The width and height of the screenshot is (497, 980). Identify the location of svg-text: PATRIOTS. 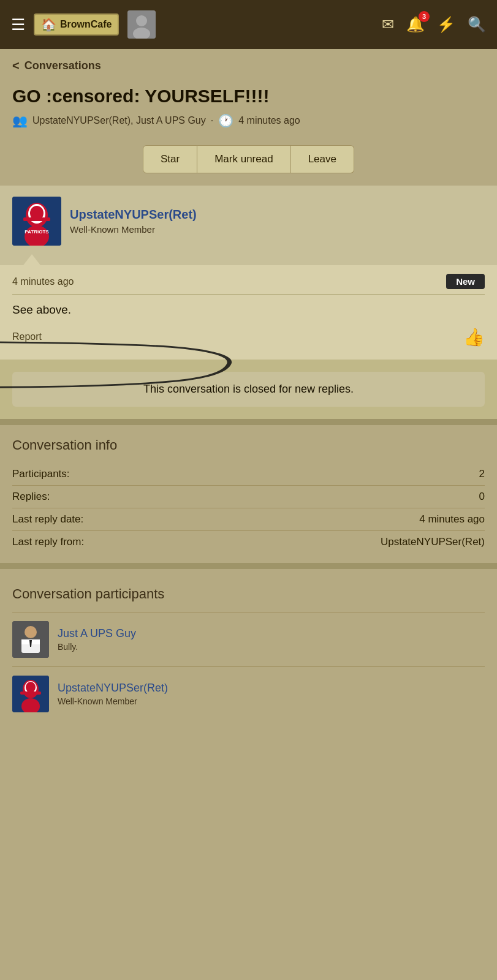
(37, 232).